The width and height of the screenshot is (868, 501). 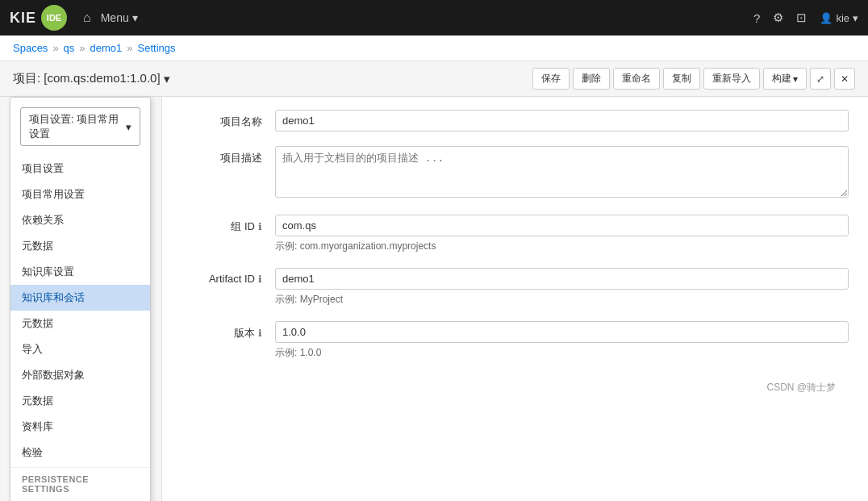 I want to click on project-desc-field, so click(x=561, y=173).